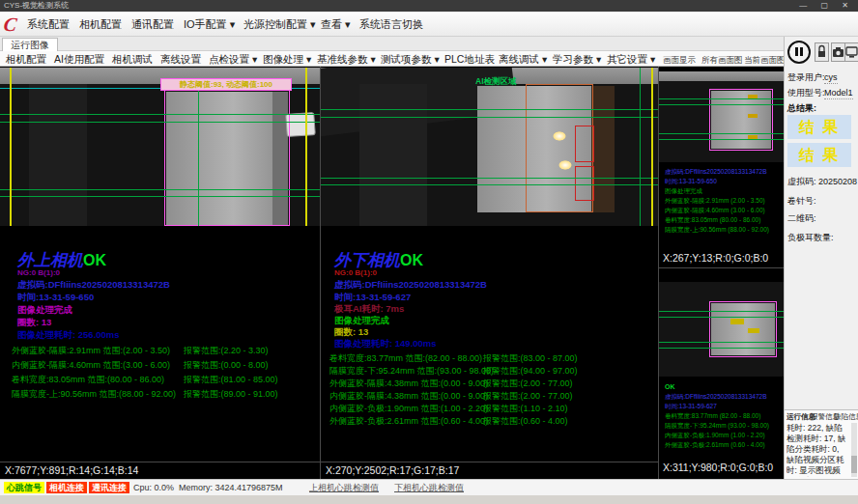  I want to click on info-tab-defect: 缺陷信息, so click(846, 417).